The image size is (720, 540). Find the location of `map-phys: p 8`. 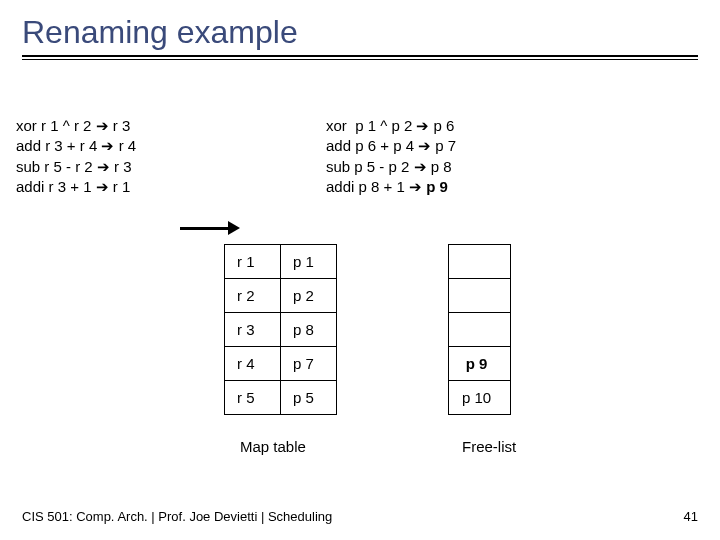

map-phys: p 8 is located at coordinates (309, 330).